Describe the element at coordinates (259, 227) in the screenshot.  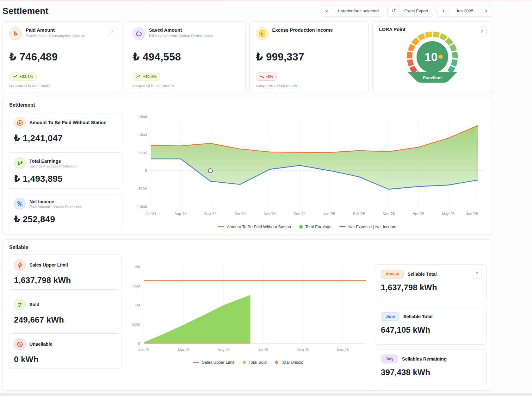
I see `legend-label: Amount To Be Paid Without Station` at that location.